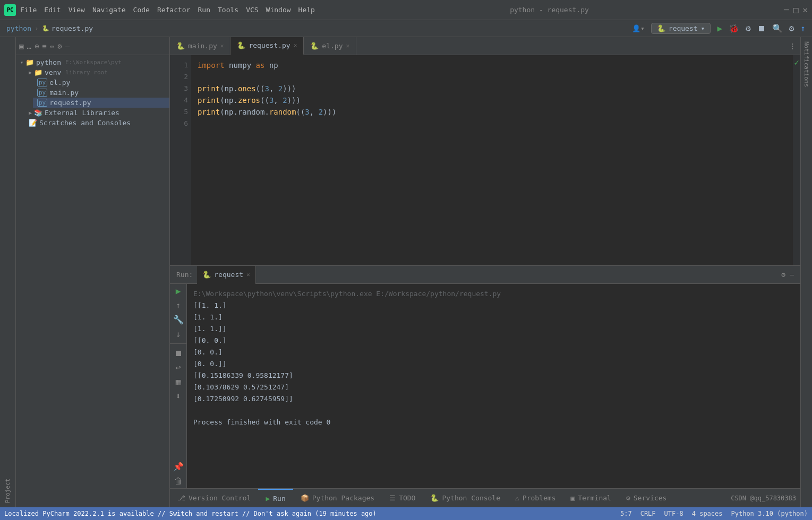 This screenshot has width=812, height=520. Describe the element at coordinates (720, 29) in the screenshot. I see `run-button: ▶` at that location.